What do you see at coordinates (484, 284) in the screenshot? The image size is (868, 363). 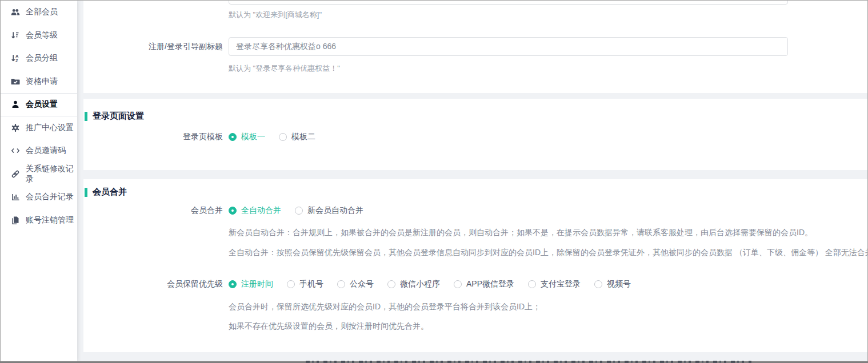 I see `radio-app-wechat-login: APP微信登录` at bounding box center [484, 284].